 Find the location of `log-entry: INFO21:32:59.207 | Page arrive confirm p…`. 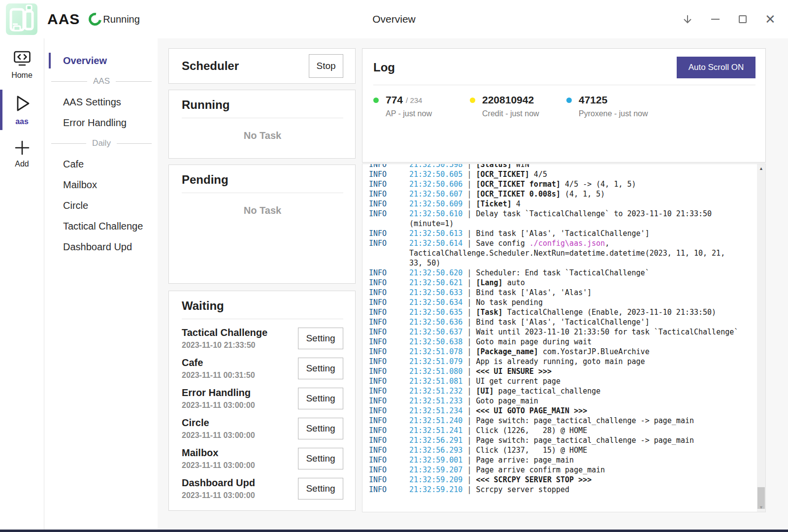

log-entry: INFO21:32:59.207 | Page arrive confirm p… is located at coordinates (558, 470).